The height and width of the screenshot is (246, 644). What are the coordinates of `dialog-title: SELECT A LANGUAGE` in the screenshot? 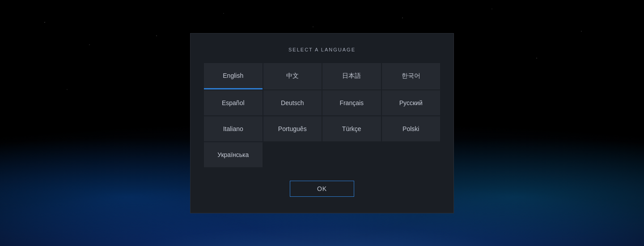 It's located at (322, 50).